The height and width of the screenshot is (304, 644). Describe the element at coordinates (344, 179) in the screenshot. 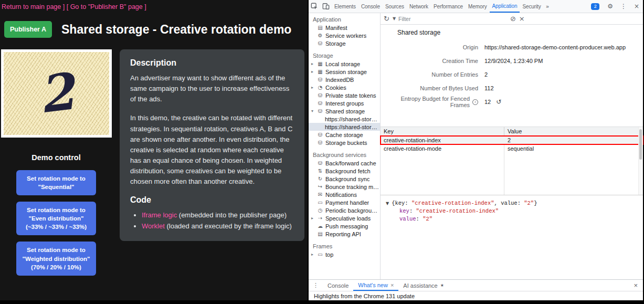

I see `sidebar-item-background-sync: ↻Background sync` at that location.